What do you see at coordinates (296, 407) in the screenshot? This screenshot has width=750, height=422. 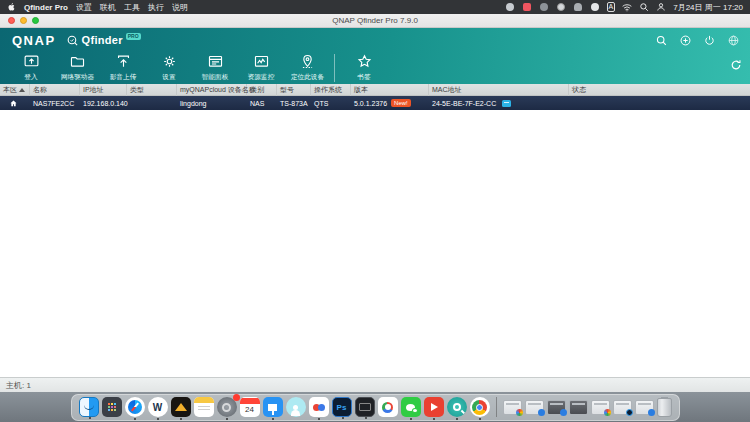 I see `dock-wellness-app-icon` at bounding box center [296, 407].